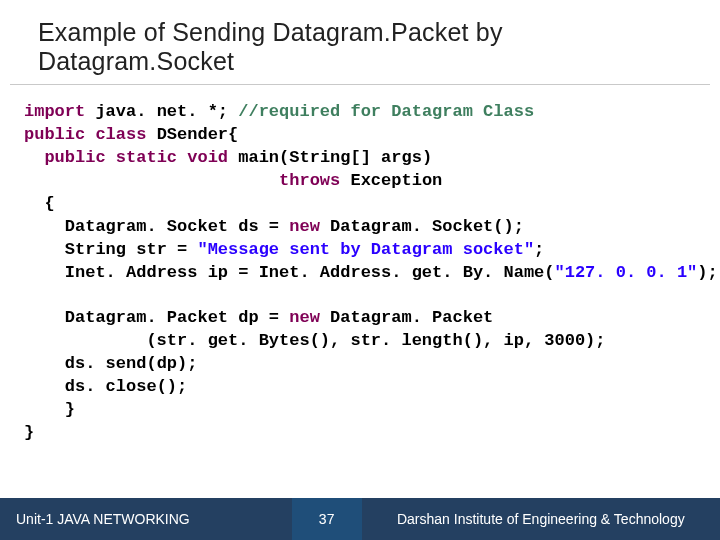  I want to click on keyword-import: import, so click(54, 112).